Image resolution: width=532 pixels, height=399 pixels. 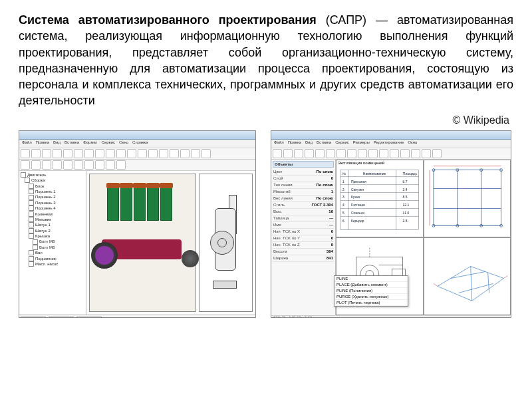 What do you see at coordinates (57, 208) in the screenshot?
I see `tree-node: Поршень 4` at bounding box center [57, 208].